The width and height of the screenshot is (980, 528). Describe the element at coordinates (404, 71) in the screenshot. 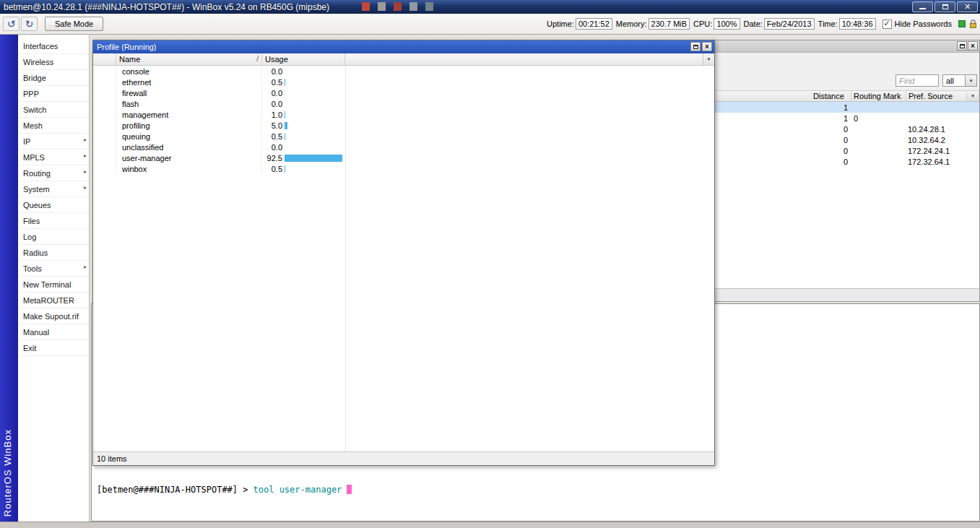

I see `profile-row: console0.0` at that location.